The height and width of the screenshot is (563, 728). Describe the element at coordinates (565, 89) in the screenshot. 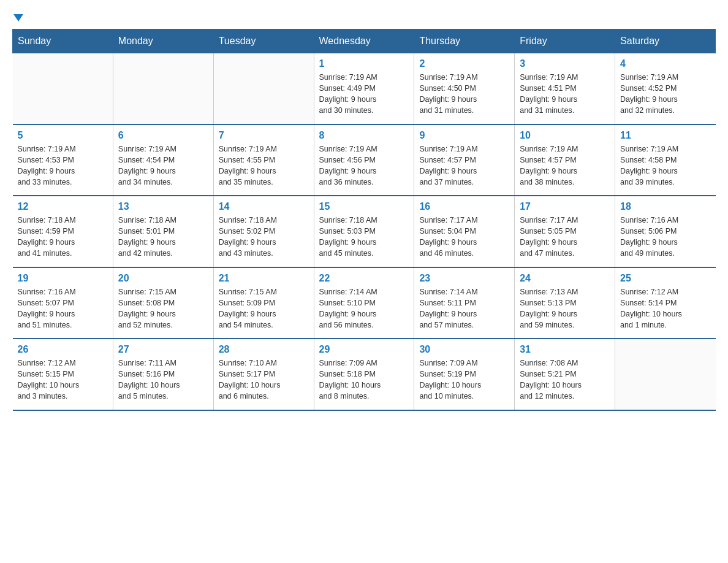

I see `calendar-cell: 3Sunrise: 7:19 AM Sunset: 4:51 PM Daylig…` at that location.